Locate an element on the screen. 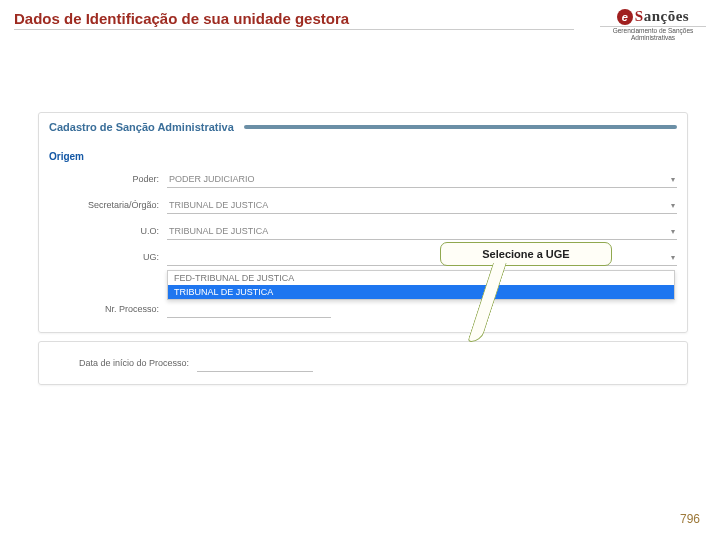 The width and height of the screenshot is (720, 540). row-secretaria: Secretaria/Órgão: ▾ is located at coordinates (363, 205).